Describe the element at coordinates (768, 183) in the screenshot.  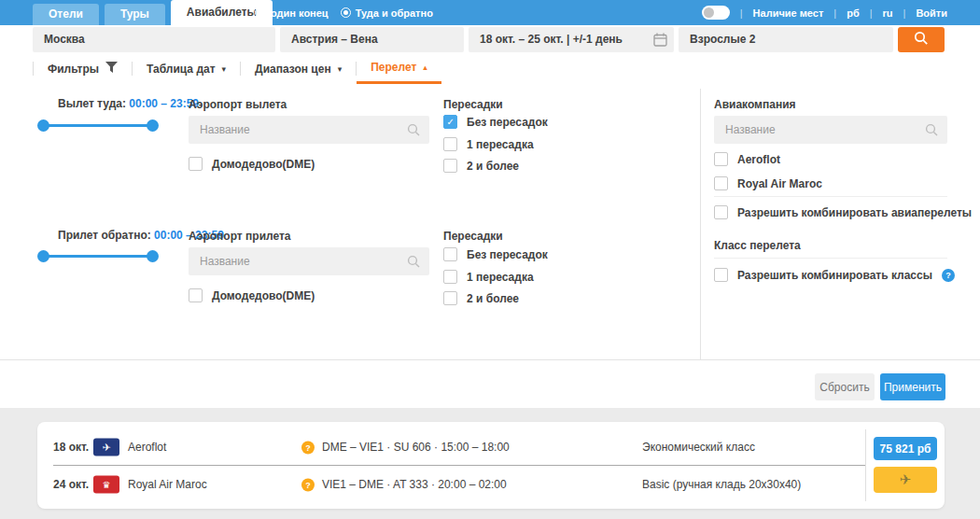
I see `checkbox-royal-air-maroc: Royal Air Maroc` at that location.